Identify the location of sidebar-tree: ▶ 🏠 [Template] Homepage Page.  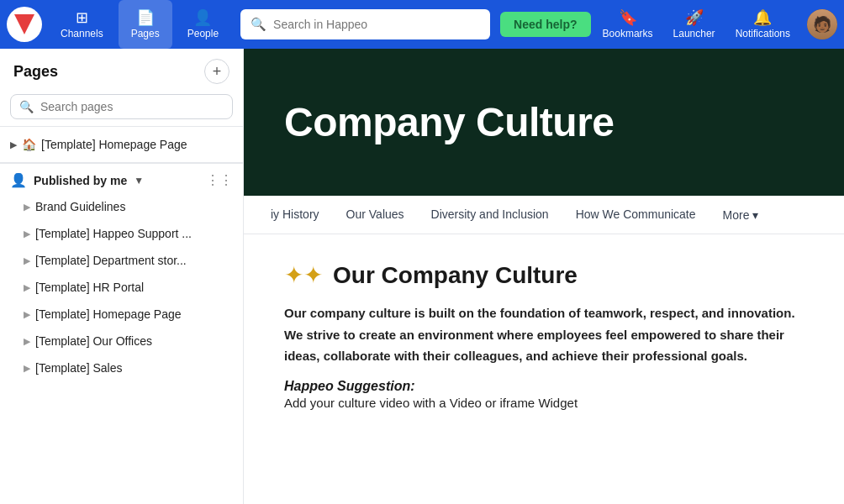
(121, 144).